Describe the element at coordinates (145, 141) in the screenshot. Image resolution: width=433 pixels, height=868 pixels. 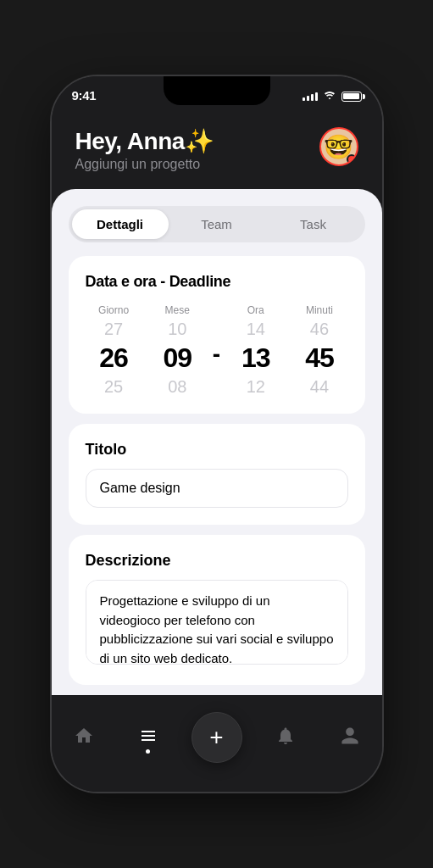
I see `greeting: Hey, Anna✨` at that location.